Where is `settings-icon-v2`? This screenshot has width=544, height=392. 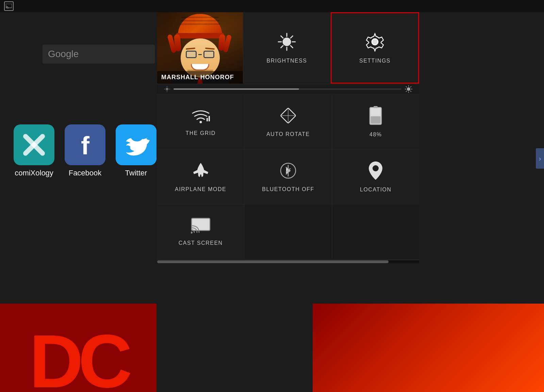 settings-icon-v2 is located at coordinates (375, 42).